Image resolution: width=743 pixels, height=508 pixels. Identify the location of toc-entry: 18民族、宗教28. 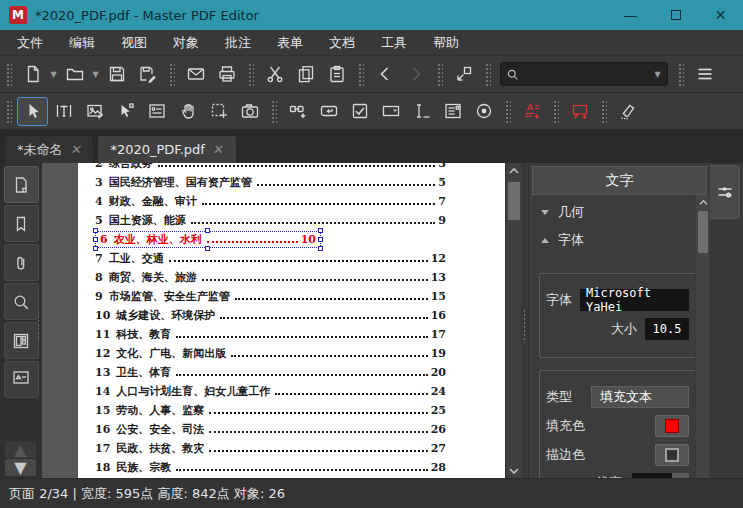
(270, 468).